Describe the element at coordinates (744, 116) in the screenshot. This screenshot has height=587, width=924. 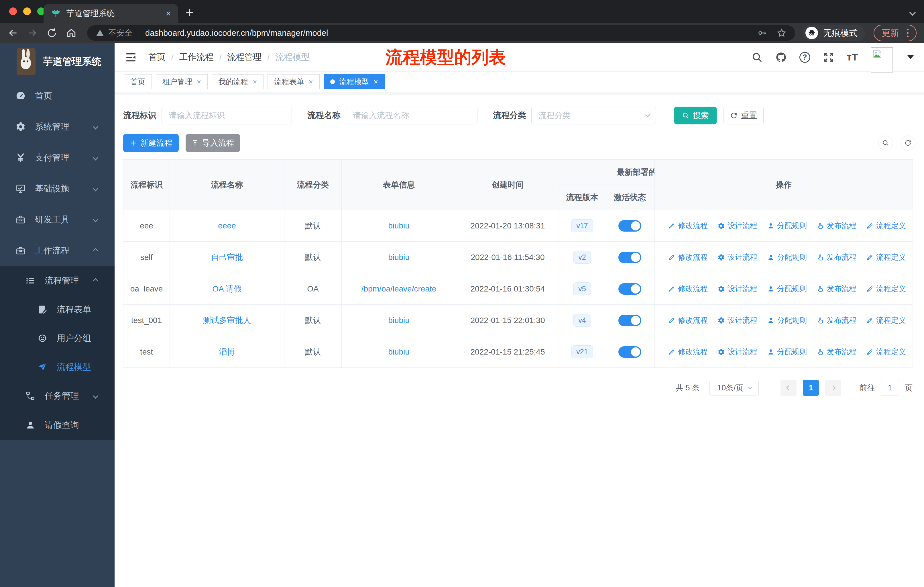
I see `reset-button: 重置` at that location.